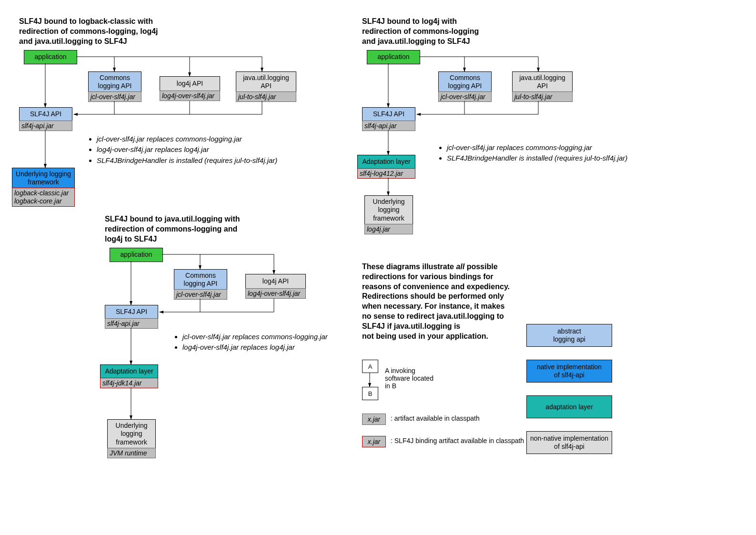 This screenshot has width=756, height=535. What do you see at coordinates (389, 210) in the screenshot?
I see `d3-fw: Underlying logging framework` at bounding box center [389, 210].